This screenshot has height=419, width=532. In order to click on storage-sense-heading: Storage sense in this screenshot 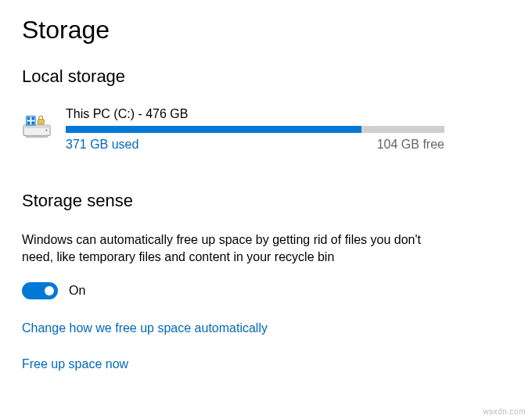, I will do `click(266, 201)`.